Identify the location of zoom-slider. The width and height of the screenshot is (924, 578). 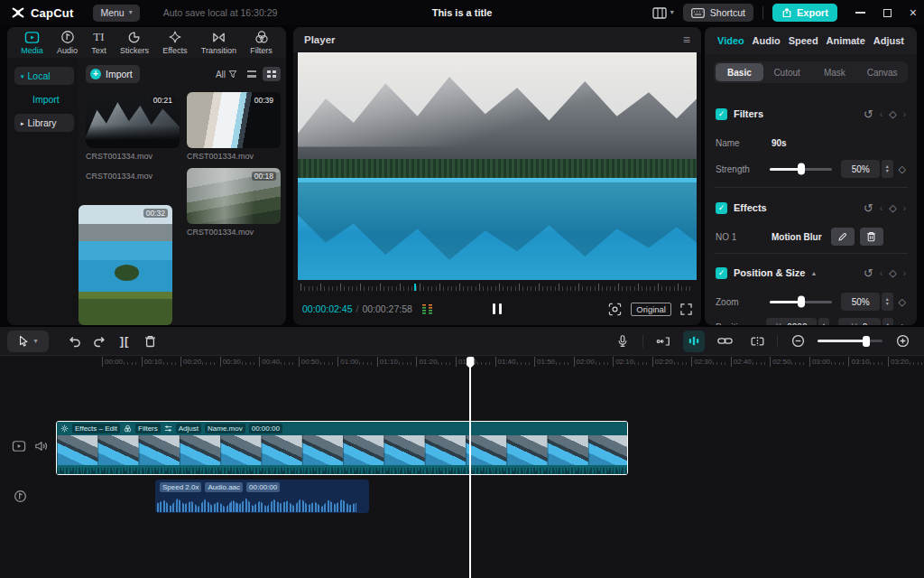
(801, 302).